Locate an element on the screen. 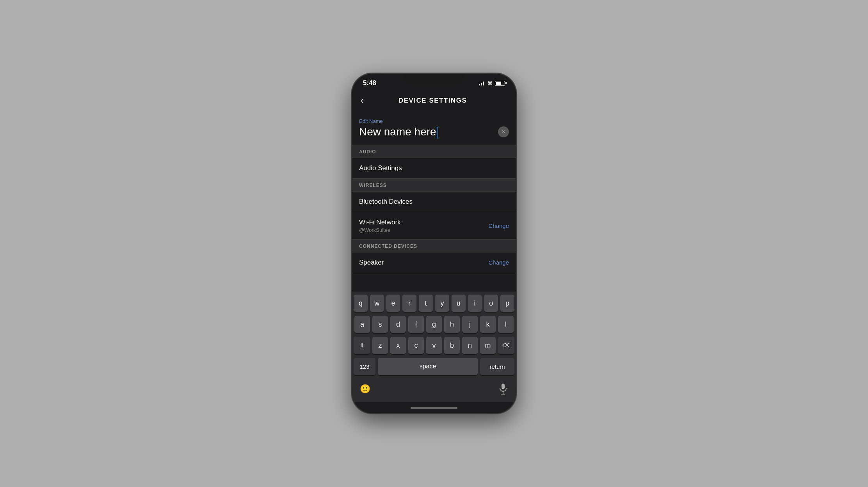 The width and height of the screenshot is (868, 487). emoji-button: 🙂 is located at coordinates (365, 389).